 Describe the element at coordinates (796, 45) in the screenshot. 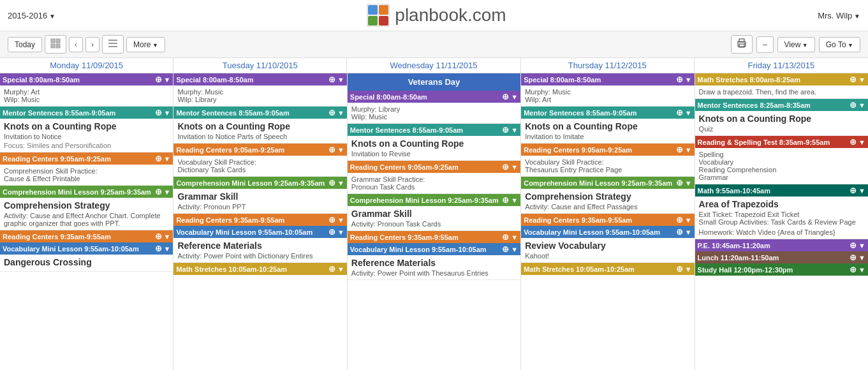

I see `view-button: View` at that location.